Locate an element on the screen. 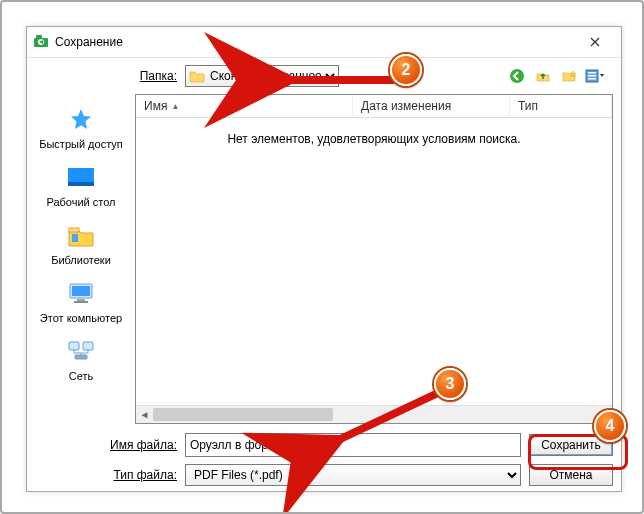 This screenshot has width=644, height=514. up-button is located at coordinates (543, 76).